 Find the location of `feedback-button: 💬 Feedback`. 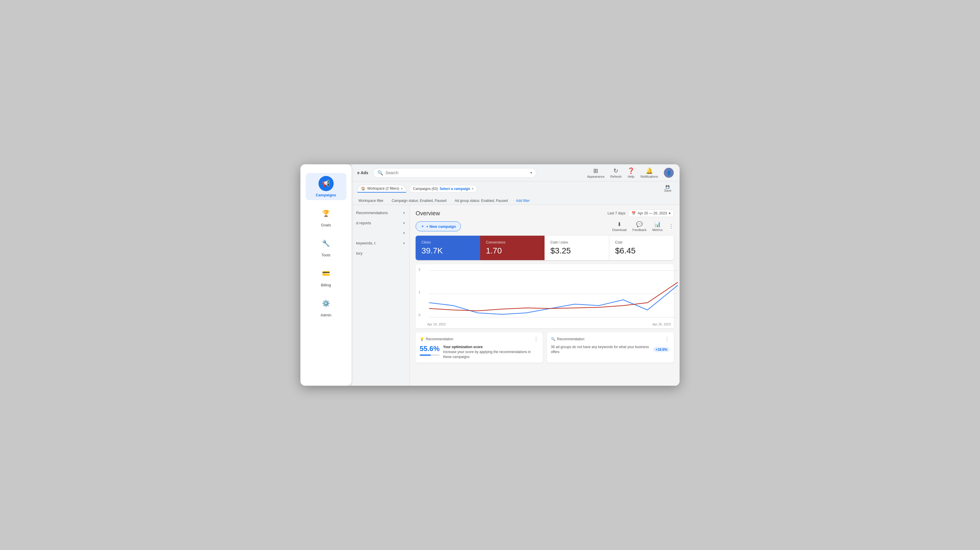

feedback-button: 💬 Feedback is located at coordinates (639, 227).